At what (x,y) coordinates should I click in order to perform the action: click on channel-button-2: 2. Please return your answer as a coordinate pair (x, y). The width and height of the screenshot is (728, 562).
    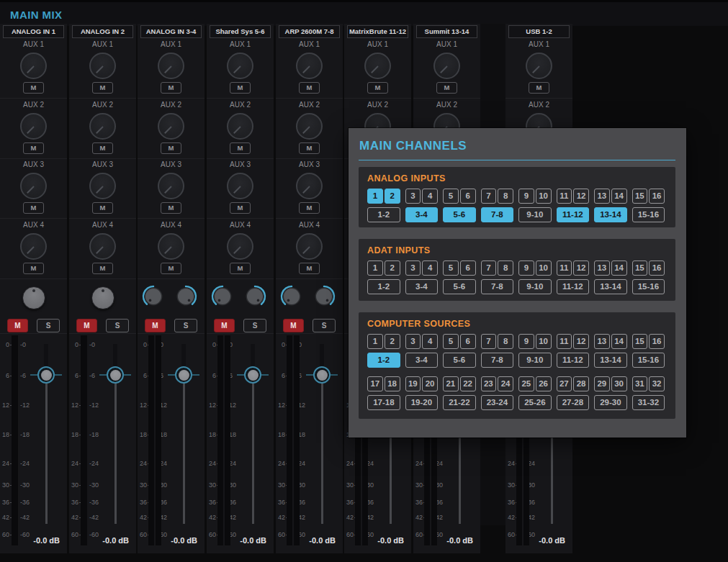
    Looking at the image, I should click on (392, 196).